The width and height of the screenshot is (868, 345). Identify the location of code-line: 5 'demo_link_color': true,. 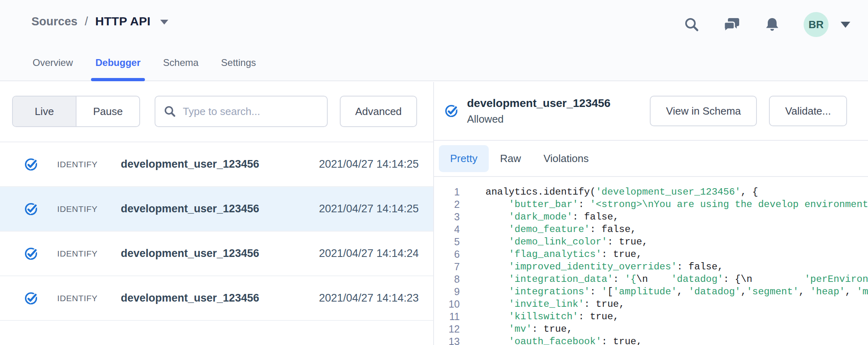
(651, 242).